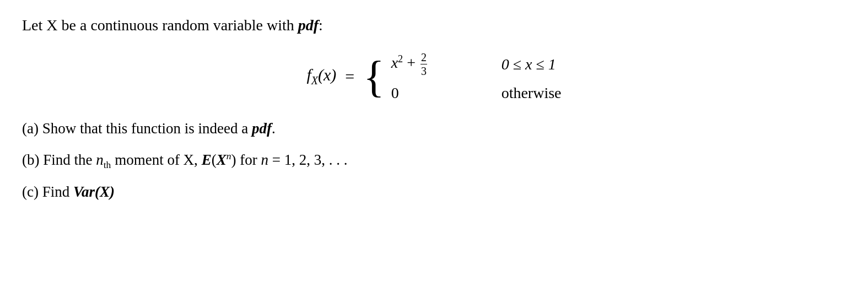  What do you see at coordinates (476, 93) in the screenshot?
I see `case-row-2: 0 otherwise` at bounding box center [476, 93].